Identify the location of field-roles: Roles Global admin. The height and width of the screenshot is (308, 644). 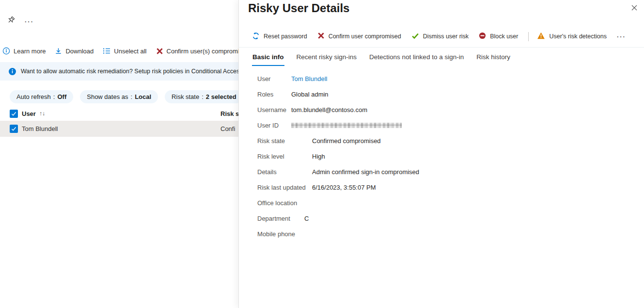
(338, 94).